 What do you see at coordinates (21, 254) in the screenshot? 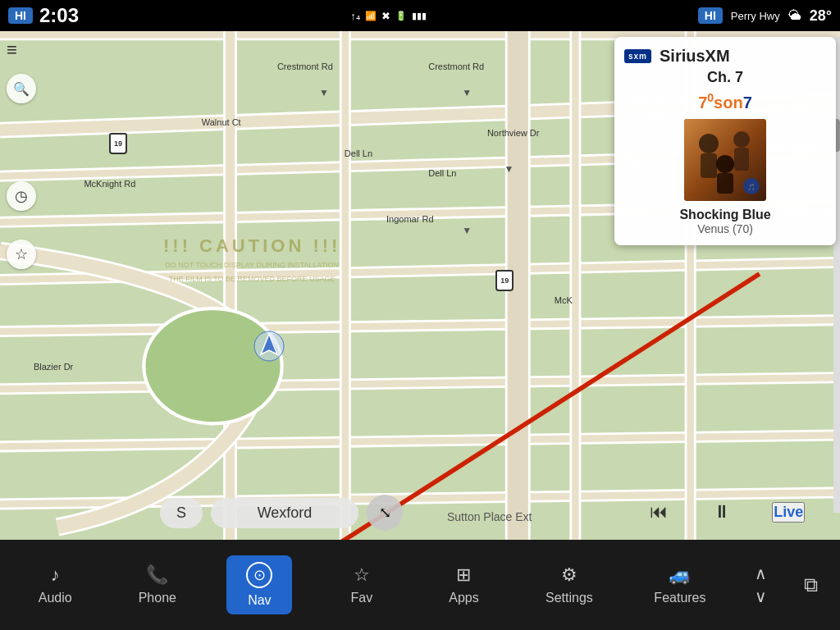
I see `favorites-button: ☆` at bounding box center [21, 254].